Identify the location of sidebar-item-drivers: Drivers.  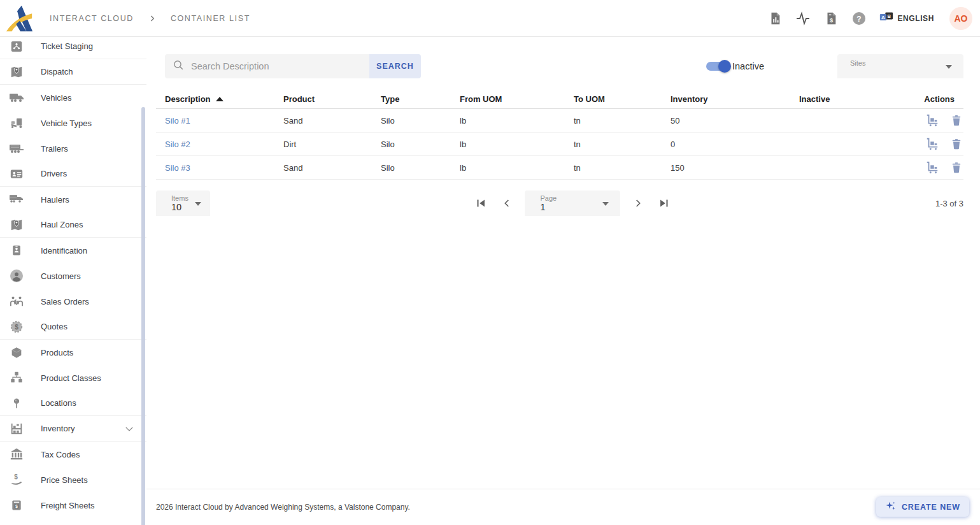
(73, 174).